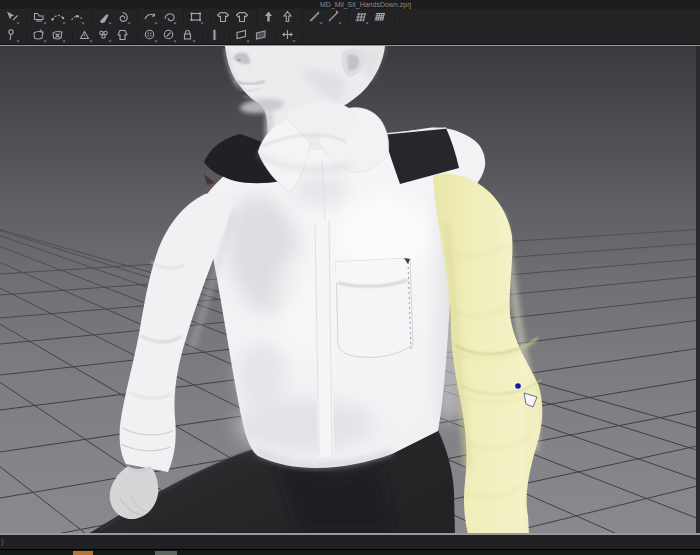  Describe the element at coordinates (105, 18) in the screenshot. I see `pen-tool-icon: .s{stroke:#a6a6aa;fill:none;stroke-width…` at that location.